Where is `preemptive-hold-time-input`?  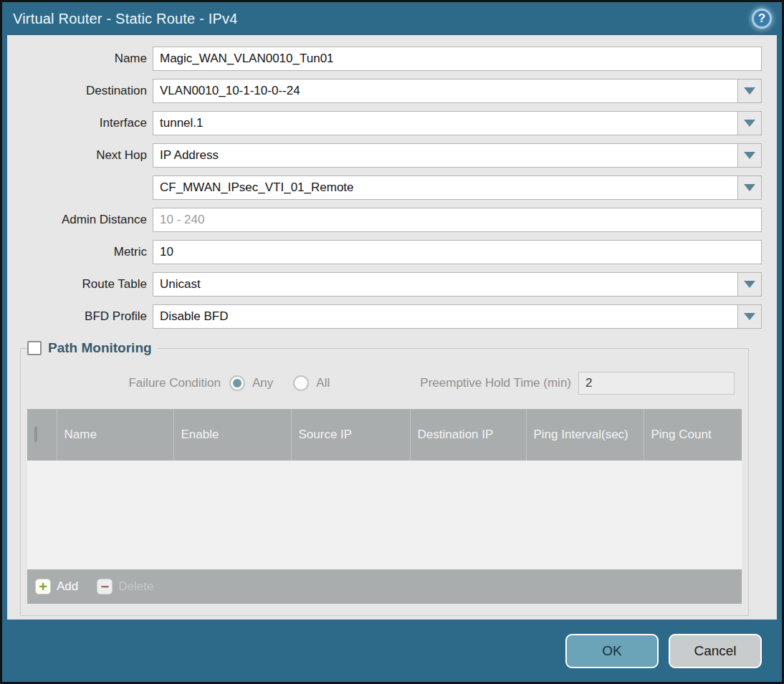
preemptive-hold-time-input is located at coordinates (656, 383).